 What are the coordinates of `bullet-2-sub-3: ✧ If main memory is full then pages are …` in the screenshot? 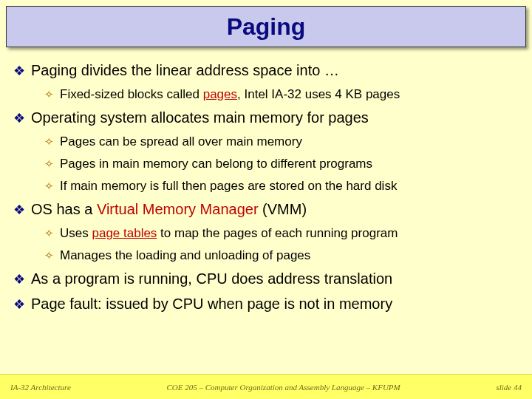 It's located at (282, 186).